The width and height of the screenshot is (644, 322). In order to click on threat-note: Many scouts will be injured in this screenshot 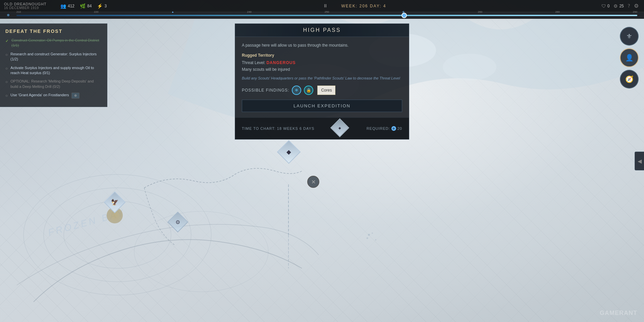, I will do `click(322, 69)`.